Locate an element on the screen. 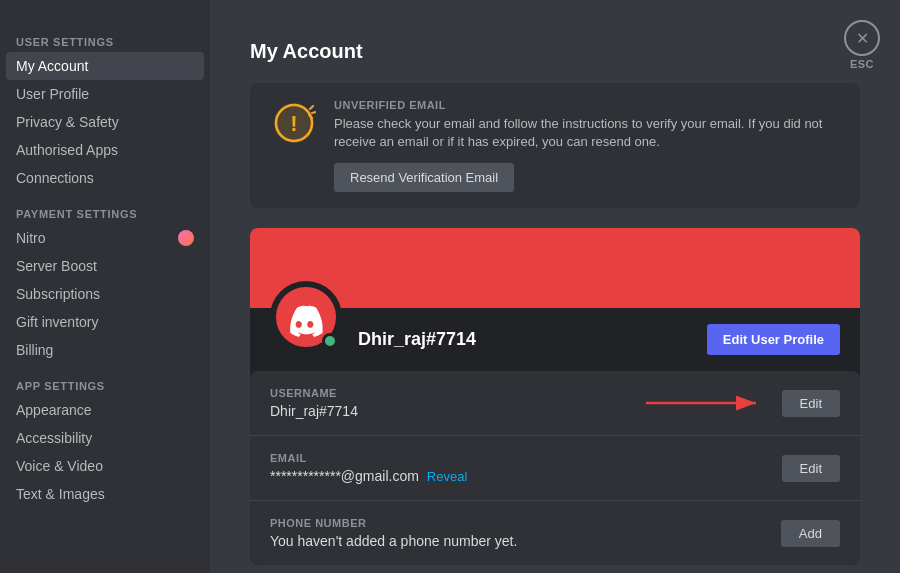 The image size is (900, 573). profile-info-row: Dhir_raj#7714 Edit User Profile is located at coordinates (555, 340).